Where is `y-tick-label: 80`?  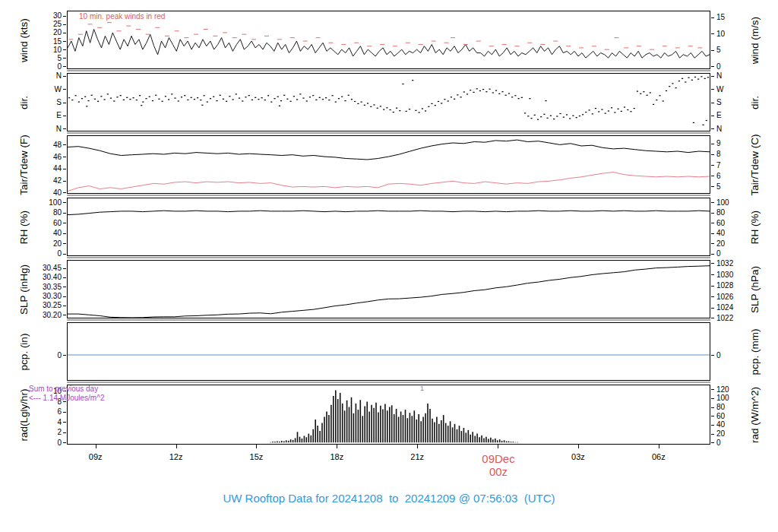
y-tick-label: 80 is located at coordinates (46, 213).